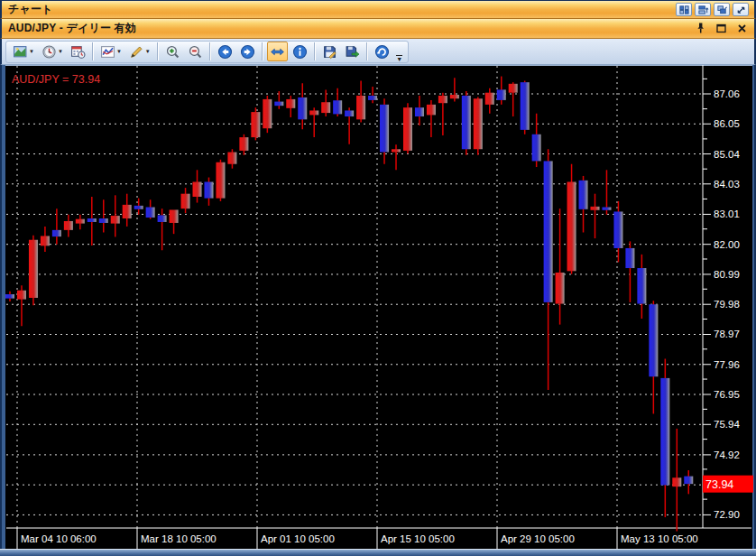 Image resolution: width=756 pixels, height=556 pixels. I want to click on svg-text: 74.92, so click(727, 455).